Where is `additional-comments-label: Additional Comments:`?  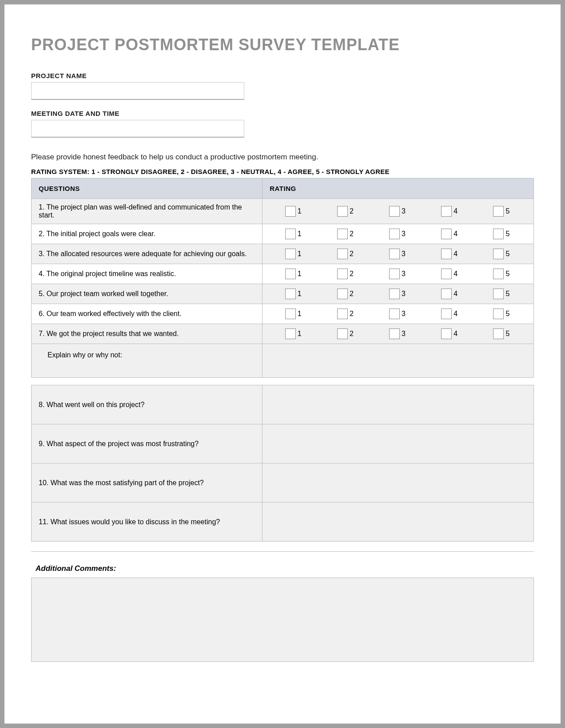 additional-comments-label: Additional Comments: is located at coordinates (282, 569).